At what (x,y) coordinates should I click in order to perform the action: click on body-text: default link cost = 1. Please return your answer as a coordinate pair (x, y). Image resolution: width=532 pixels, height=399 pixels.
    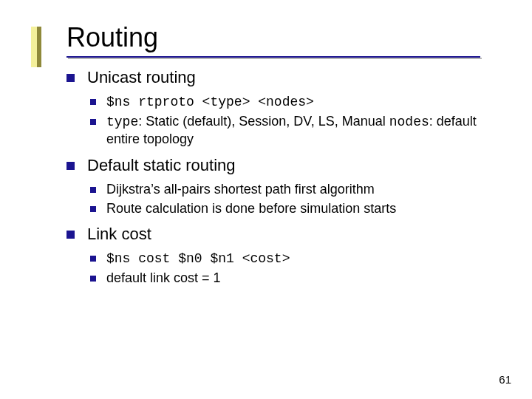
    Looking at the image, I should click on (164, 278).